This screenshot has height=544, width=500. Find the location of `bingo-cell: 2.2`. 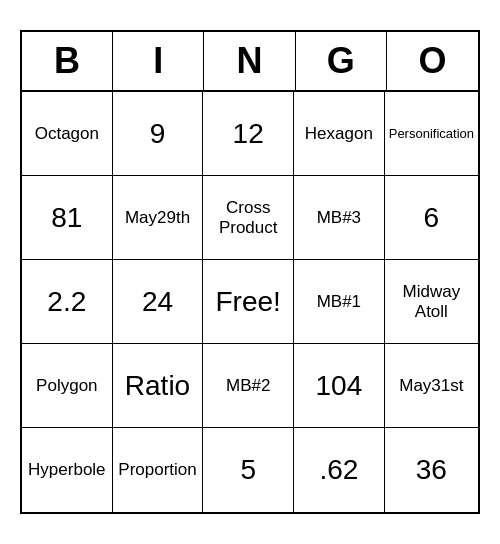

bingo-cell: 2.2 is located at coordinates (68, 302).